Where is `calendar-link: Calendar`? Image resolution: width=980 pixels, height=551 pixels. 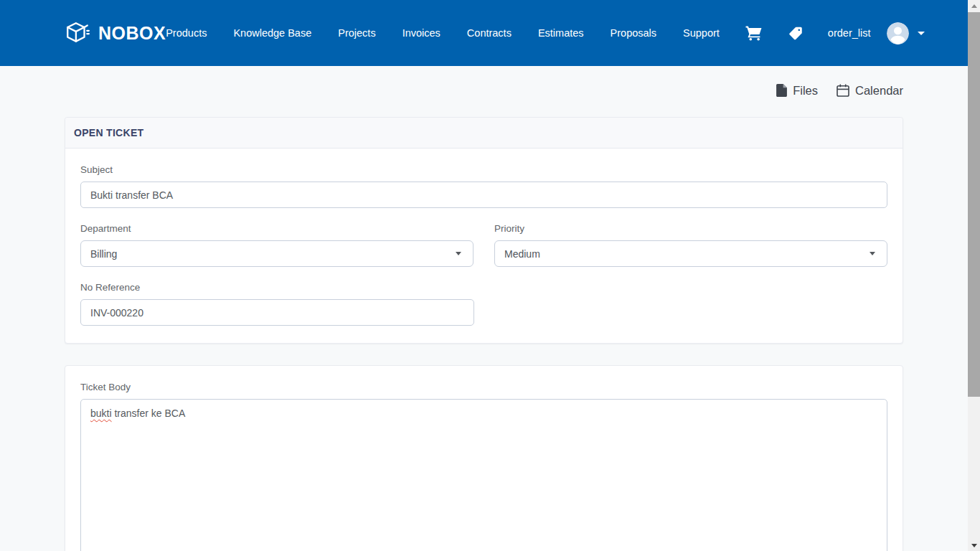
calendar-link: Calendar is located at coordinates (870, 90).